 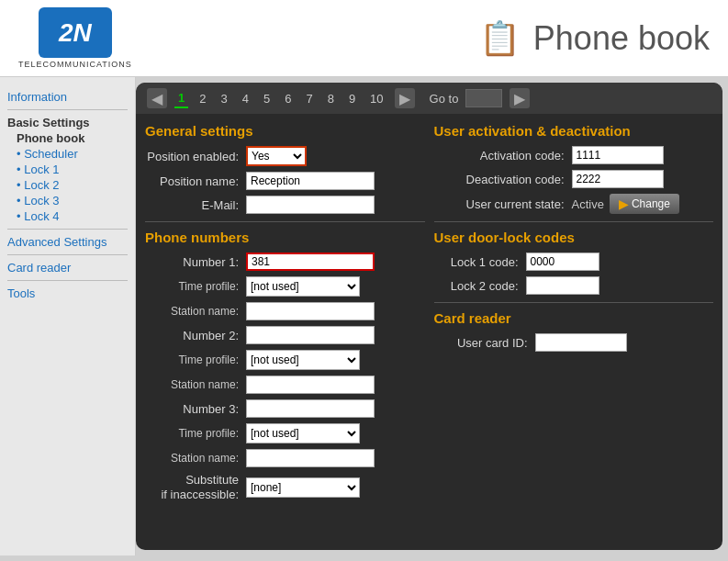 What do you see at coordinates (308, 99) in the screenshot?
I see `page-7: 7` at bounding box center [308, 99].